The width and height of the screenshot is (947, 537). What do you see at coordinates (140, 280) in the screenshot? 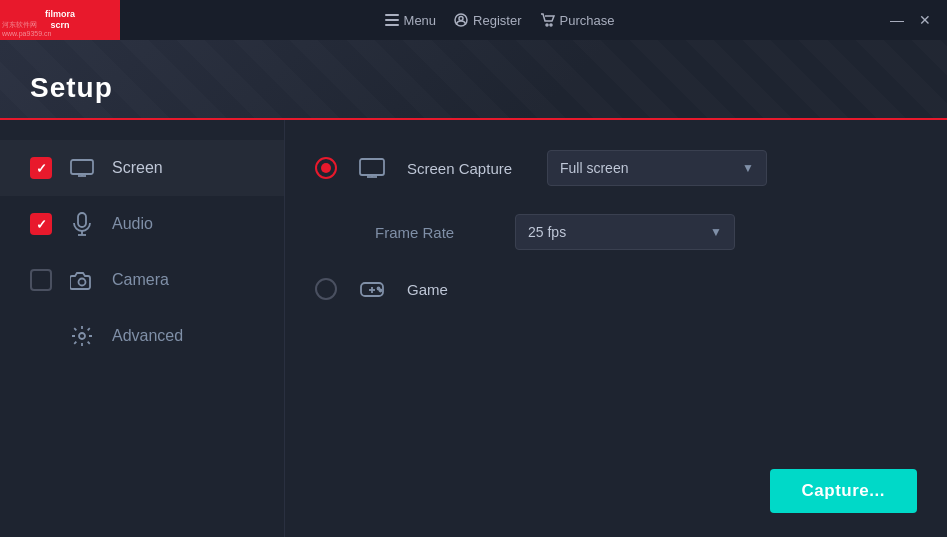
I see `camera-label: Camera` at bounding box center [140, 280].